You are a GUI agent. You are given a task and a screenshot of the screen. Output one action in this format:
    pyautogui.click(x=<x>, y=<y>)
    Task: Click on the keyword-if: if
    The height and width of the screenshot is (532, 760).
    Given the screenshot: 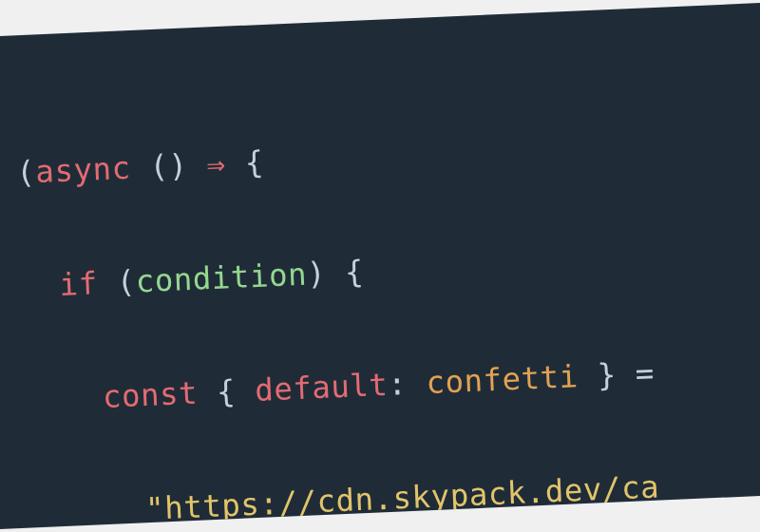 What is the action you would take?
    pyautogui.click(x=79, y=283)
    